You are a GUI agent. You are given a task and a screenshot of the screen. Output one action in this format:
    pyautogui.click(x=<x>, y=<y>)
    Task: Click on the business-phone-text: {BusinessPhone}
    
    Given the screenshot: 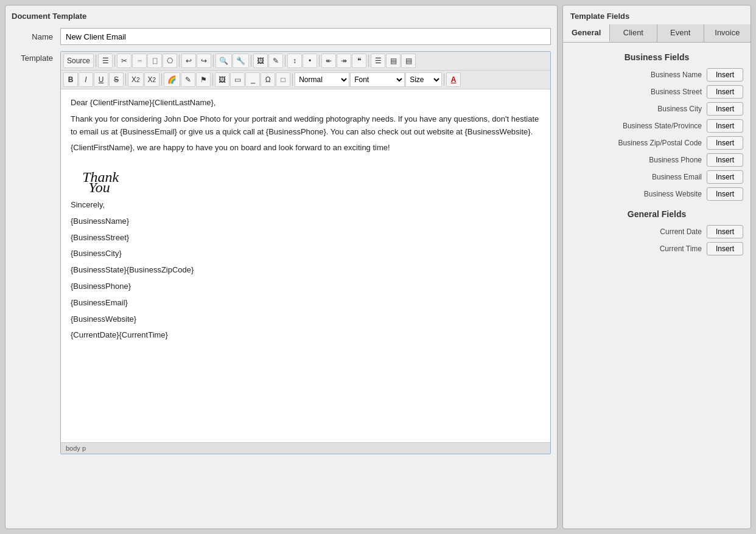 What is the action you would take?
    pyautogui.click(x=306, y=287)
    